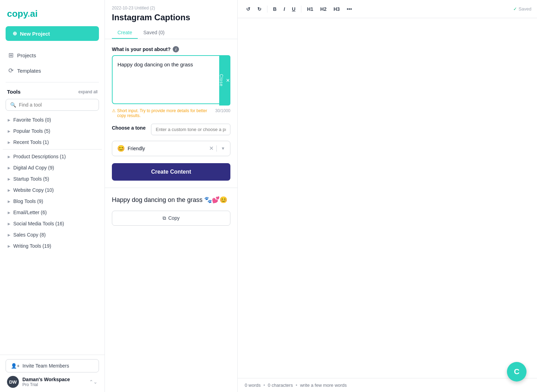 This screenshot has width=537, height=392. Describe the element at coordinates (294, 9) in the screenshot. I see `underline-button: U` at that location.